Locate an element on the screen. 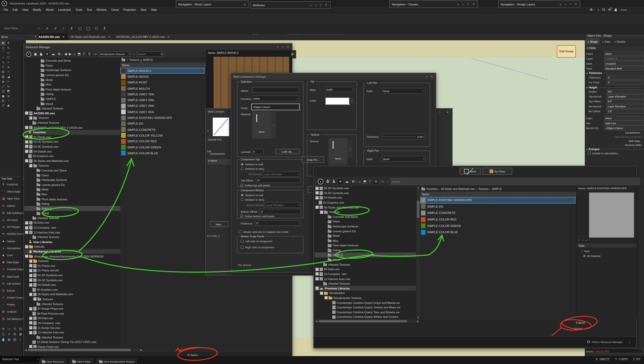 This screenshot has width=644, height=364. tree-item: Leaves greens Etc is located at coordinates (366, 231).